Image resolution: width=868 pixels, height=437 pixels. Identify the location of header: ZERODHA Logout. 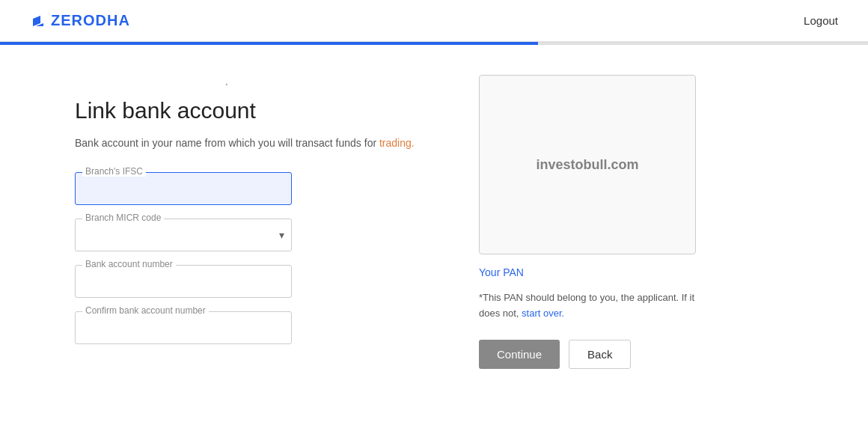
(434, 21).